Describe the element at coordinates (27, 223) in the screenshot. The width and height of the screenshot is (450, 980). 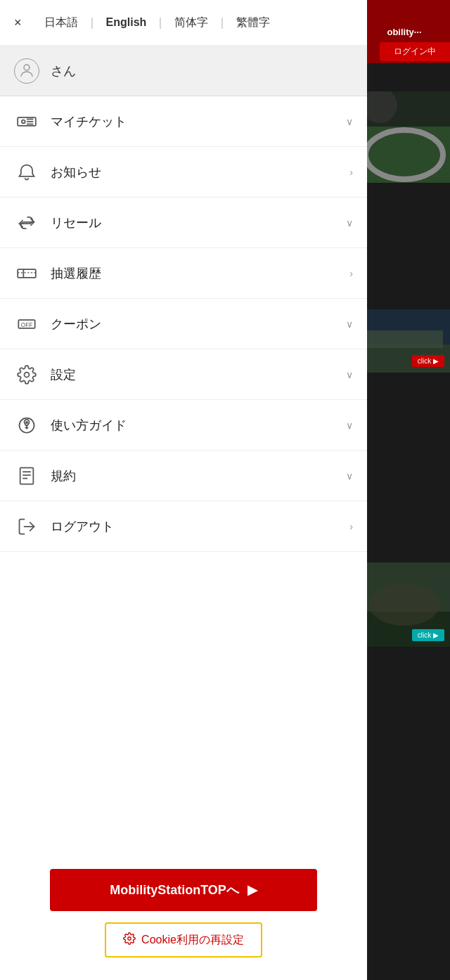
I see `resale-icon` at that location.